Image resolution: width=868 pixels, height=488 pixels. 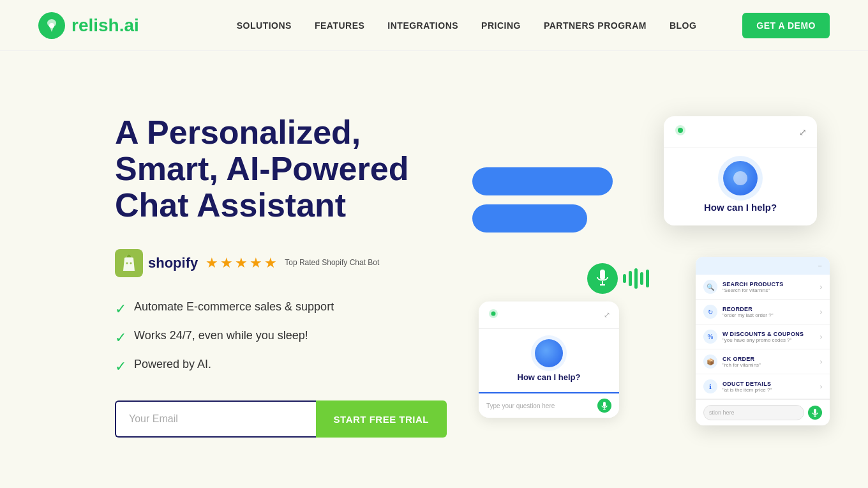 What do you see at coordinates (740, 171) in the screenshot?
I see `chat-widget-main: ⤢ How can I help?` at bounding box center [740, 171].